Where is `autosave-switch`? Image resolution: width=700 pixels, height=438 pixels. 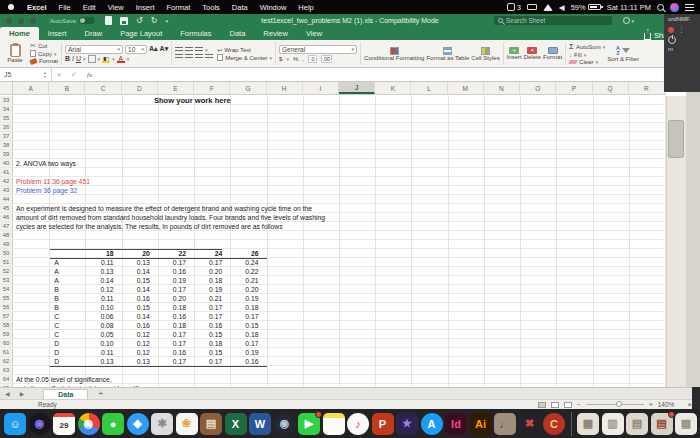
autosave-switch is located at coordinates (87, 20).